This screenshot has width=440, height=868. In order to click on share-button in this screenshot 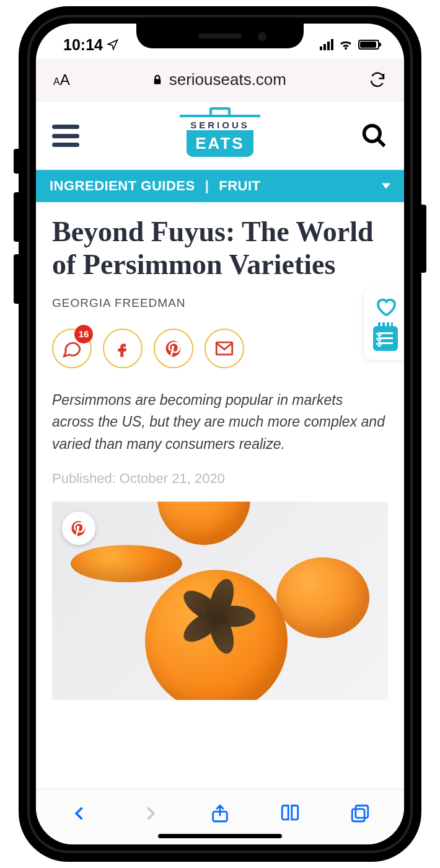, I will do `click(220, 813)`.